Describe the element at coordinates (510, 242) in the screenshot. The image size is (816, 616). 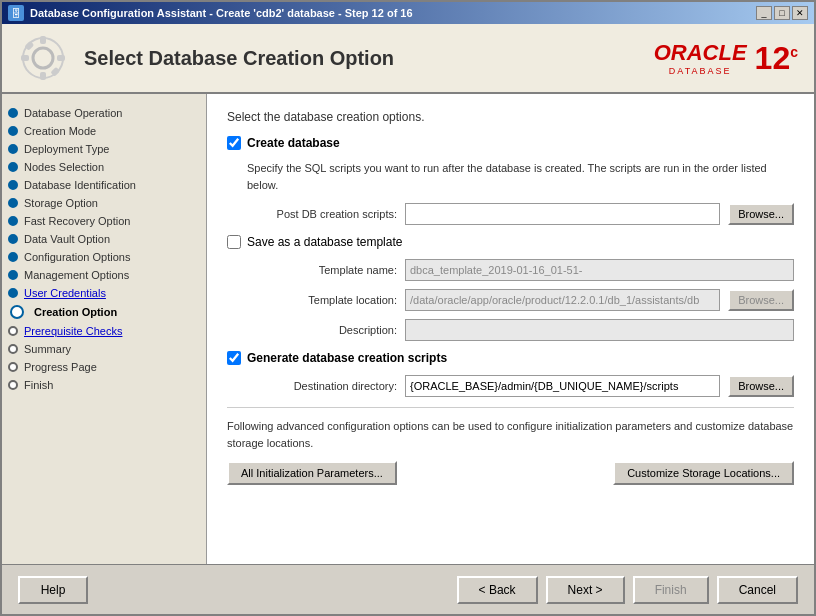
I see `save-template-row: Save as a database template` at that location.